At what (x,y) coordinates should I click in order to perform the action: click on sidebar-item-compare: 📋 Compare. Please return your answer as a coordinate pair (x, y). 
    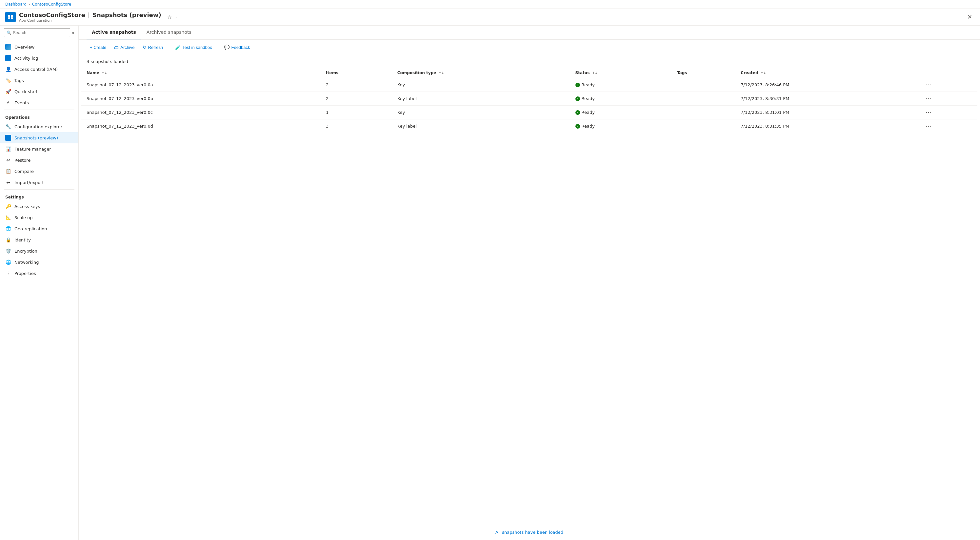
    Looking at the image, I should click on (39, 171).